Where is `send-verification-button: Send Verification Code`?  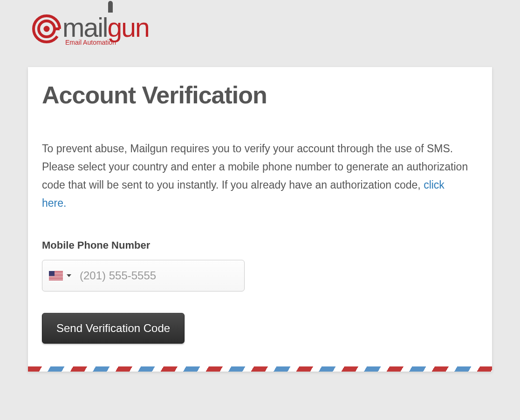 send-verification-button: Send Verification Code is located at coordinates (113, 328).